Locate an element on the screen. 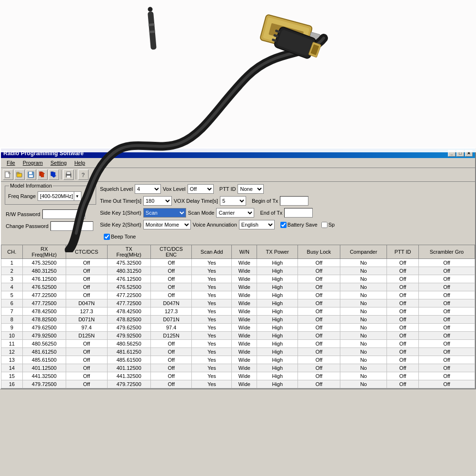 This screenshot has width=476, height=476. beep-tone-checkbox is located at coordinates (107, 237).